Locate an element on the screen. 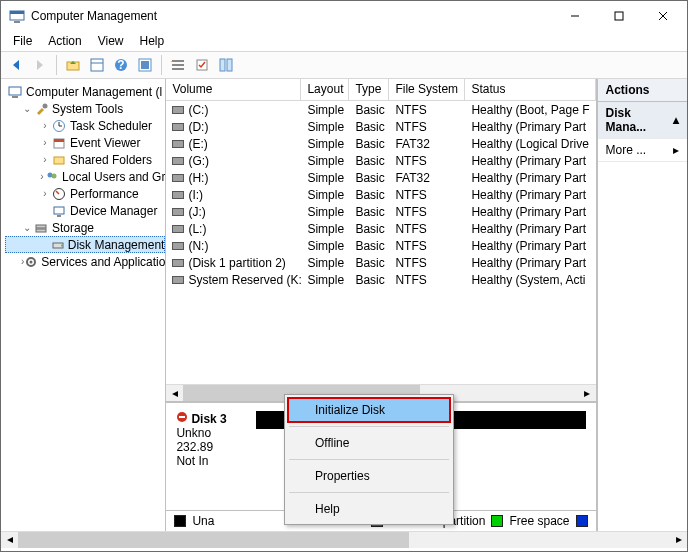  col-layout: Layout is located at coordinates (325, 90).